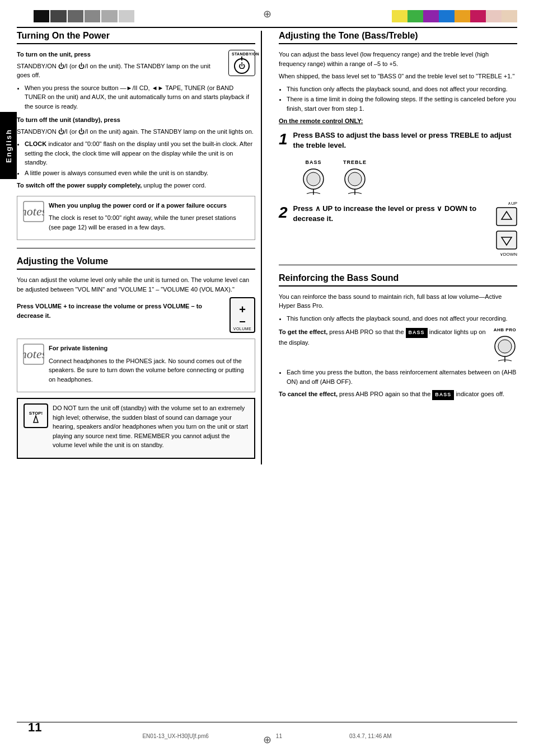 This screenshot has width=534, height=756. I want to click on footer-filename: EN01-13_UX-H30[U]f.pm6, so click(175, 736).